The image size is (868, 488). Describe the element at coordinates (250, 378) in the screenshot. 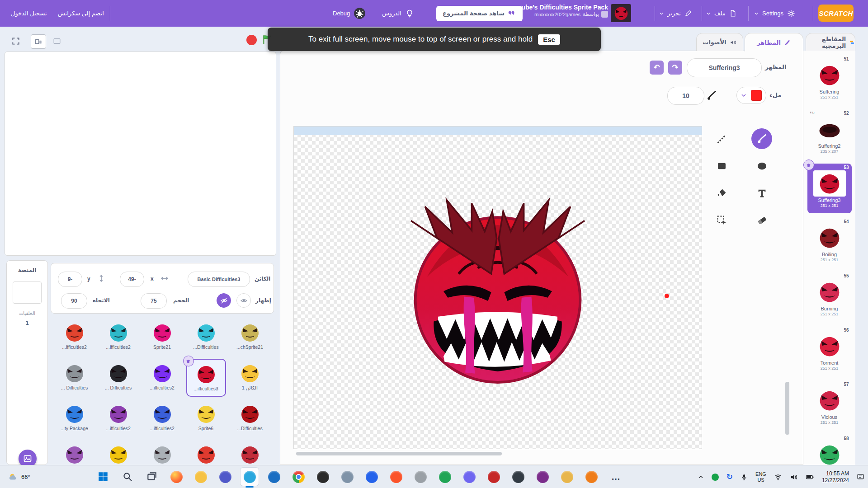

I see `sprite-tile: الكائن 1` at that location.